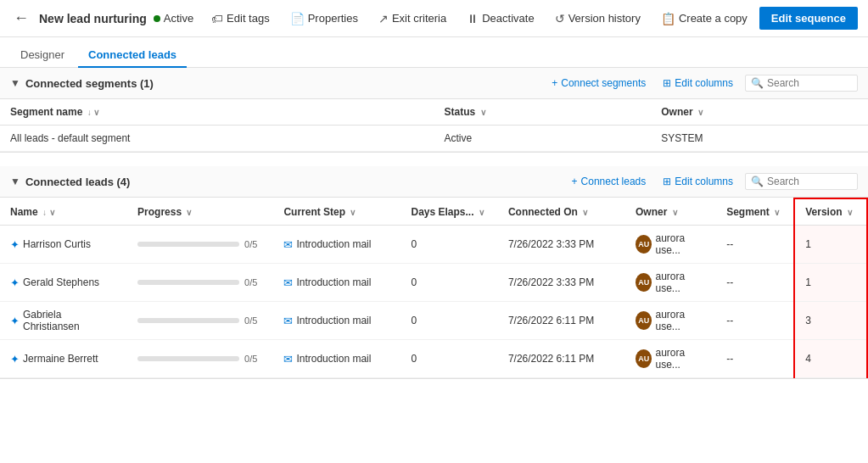 This screenshot has width=868, height=463. What do you see at coordinates (248, 19) in the screenshot?
I see `edit-tags-label: Edit tags` at bounding box center [248, 19].